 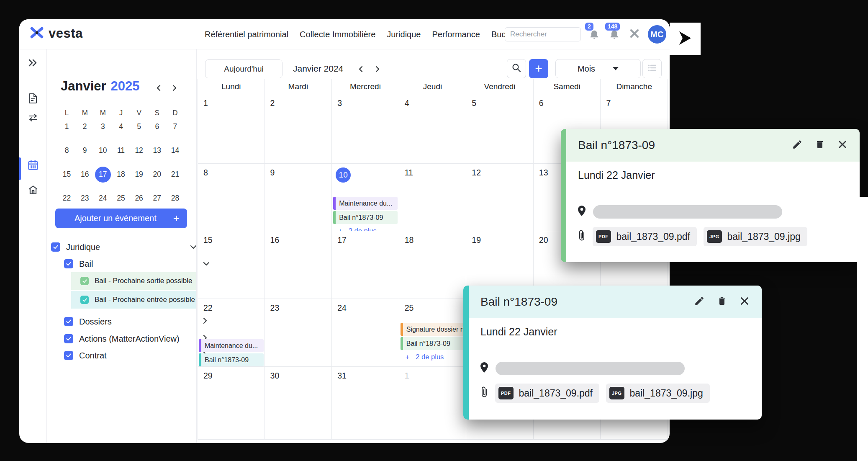 I want to click on mini-day: 13, so click(x=157, y=151).